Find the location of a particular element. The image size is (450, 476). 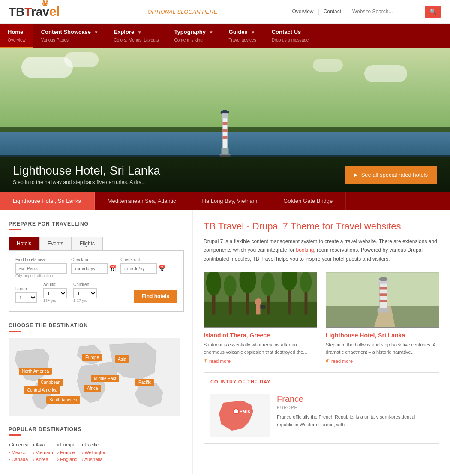

card-thera-readmore: read more is located at coordinates (261, 361).